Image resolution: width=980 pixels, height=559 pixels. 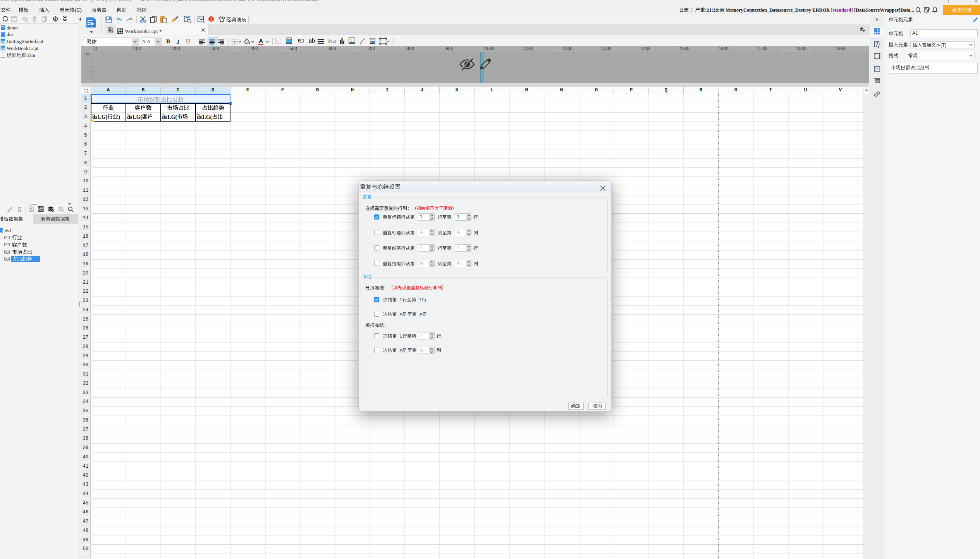 I want to click on svg-text: 1, so click(x=211, y=19).